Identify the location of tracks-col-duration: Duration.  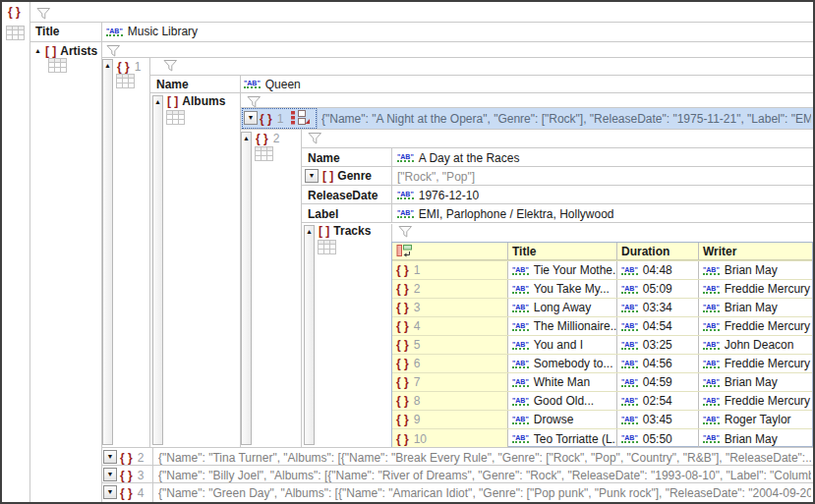
(659, 252).